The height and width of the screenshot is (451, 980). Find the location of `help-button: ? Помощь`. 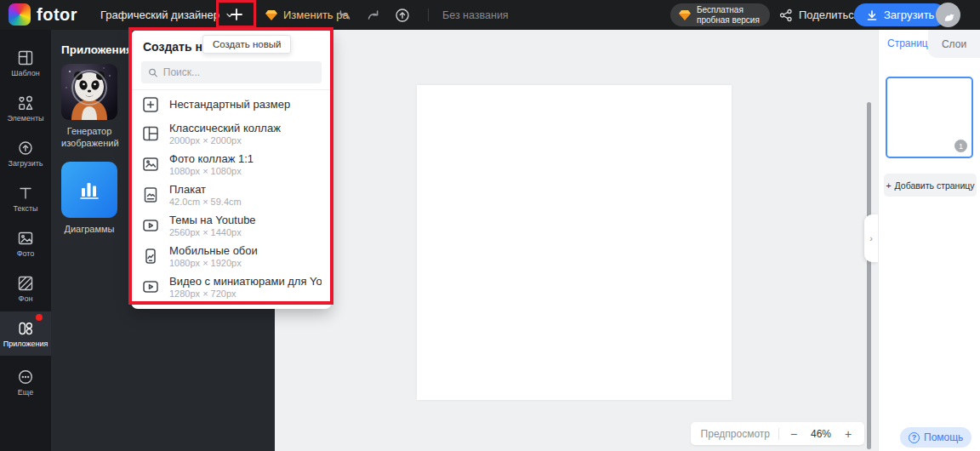

help-button: ? Помощь is located at coordinates (936, 437).